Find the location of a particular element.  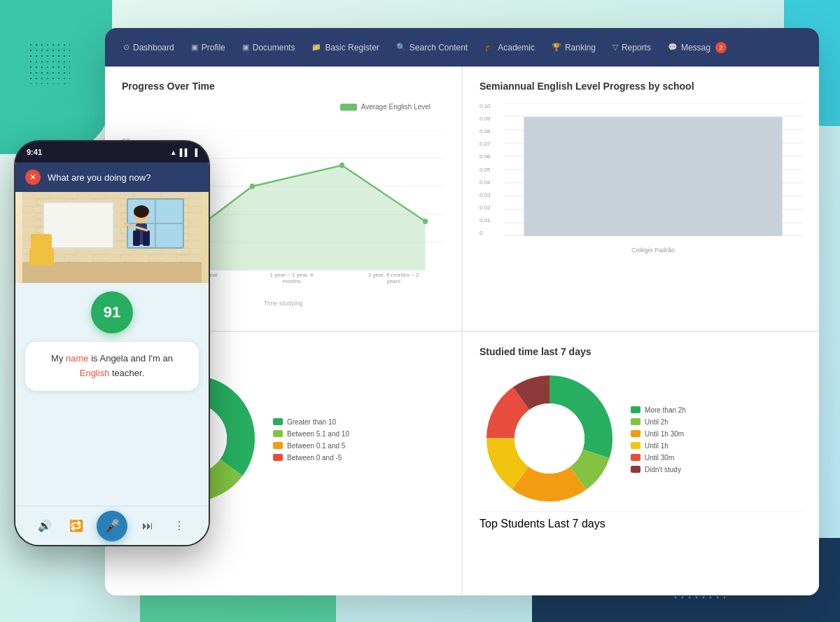

repeat-btn: 🔁 is located at coordinates (76, 526).